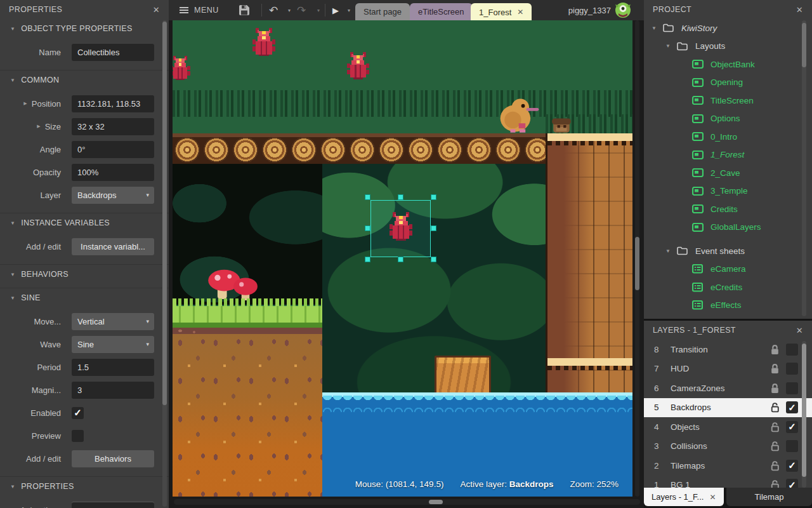 The width and height of the screenshot is (812, 508). What do you see at coordinates (561, 125) in the screenshot?
I see `acorn-sprite` at bounding box center [561, 125].